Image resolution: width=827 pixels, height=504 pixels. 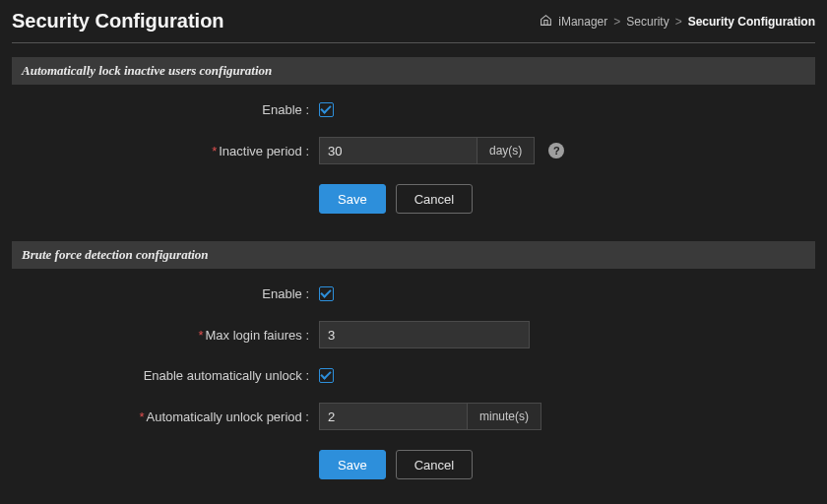 I want to click on enable-auto-unlock-checkbox, so click(x=327, y=376).